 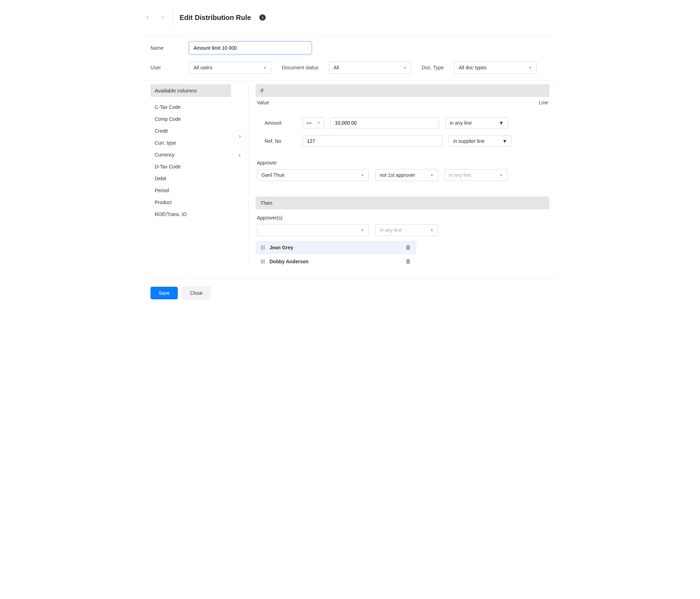 What do you see at coordinates (433, 68) in the screenshot?
I see `doc-type-label: Doc. Type` at bounding box center [433, 68].